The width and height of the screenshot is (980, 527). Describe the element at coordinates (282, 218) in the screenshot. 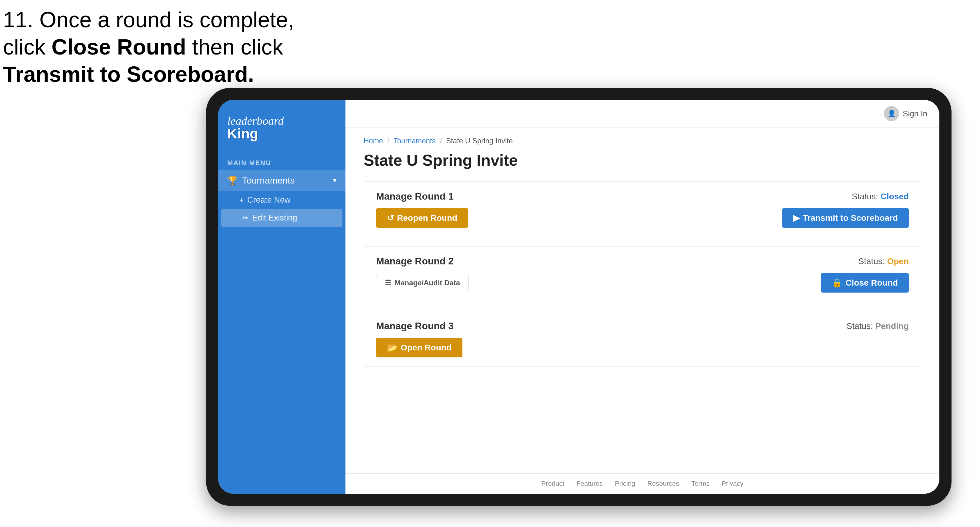

I see `sidebar-edit-existing: ✏ Edit Existing` at that location.